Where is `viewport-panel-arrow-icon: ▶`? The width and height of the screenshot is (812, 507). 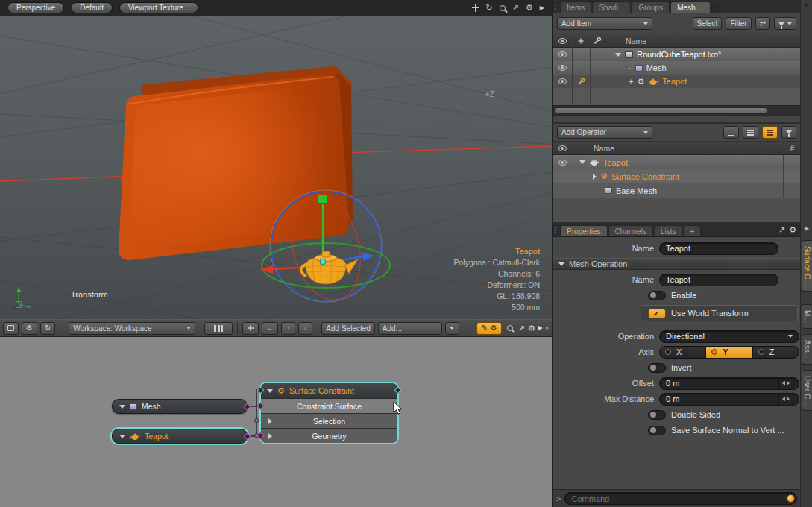
viewport-panel-arrow-icon: ▶ is located at coordinates (542, 8).